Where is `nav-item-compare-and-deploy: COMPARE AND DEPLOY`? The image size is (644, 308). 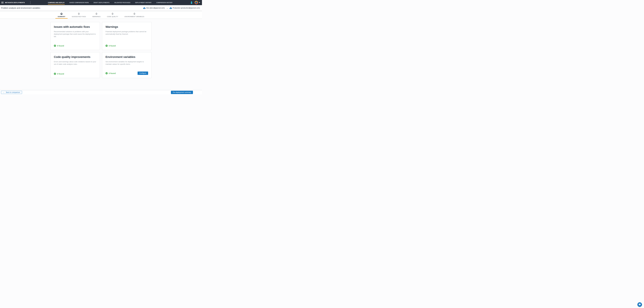
nav-item-compare-and-deploy: COMPARE AND DEPLOY is located at coordinates (56, 2).